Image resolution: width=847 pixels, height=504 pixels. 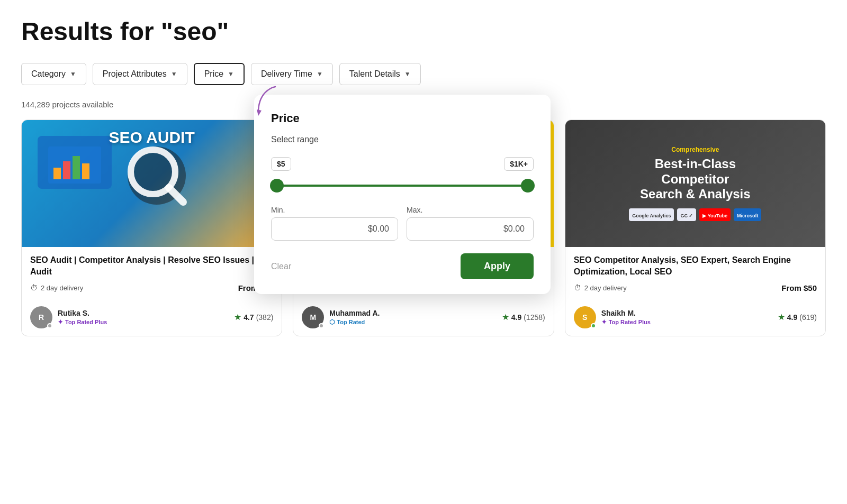 I want to click on delivery-time-filter-label: Delivery Time, so click(x=287, y=74).